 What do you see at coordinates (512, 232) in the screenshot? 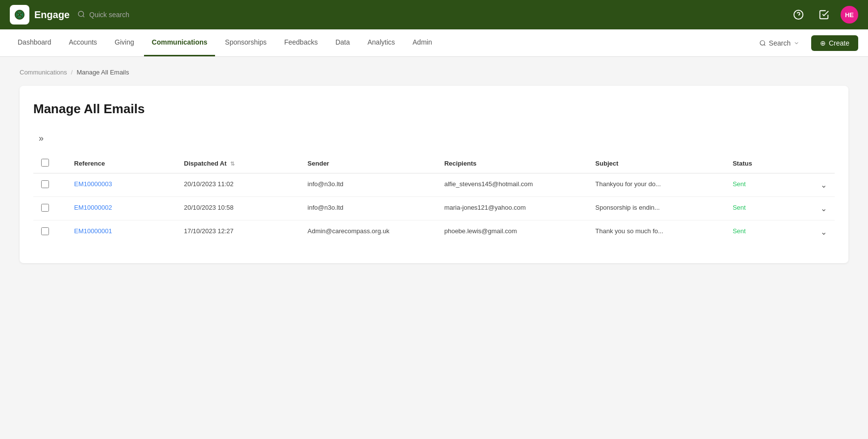
I see `row-3-recipients: phoebe.lewis@gmail.com` at bounding box center [512, 232].